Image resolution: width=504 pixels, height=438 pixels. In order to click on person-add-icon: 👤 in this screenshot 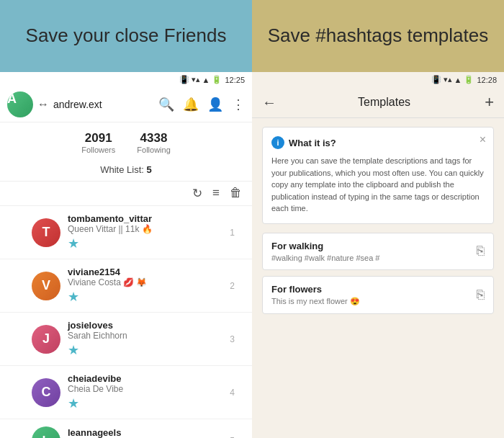, I will do `click(215, 104)`.